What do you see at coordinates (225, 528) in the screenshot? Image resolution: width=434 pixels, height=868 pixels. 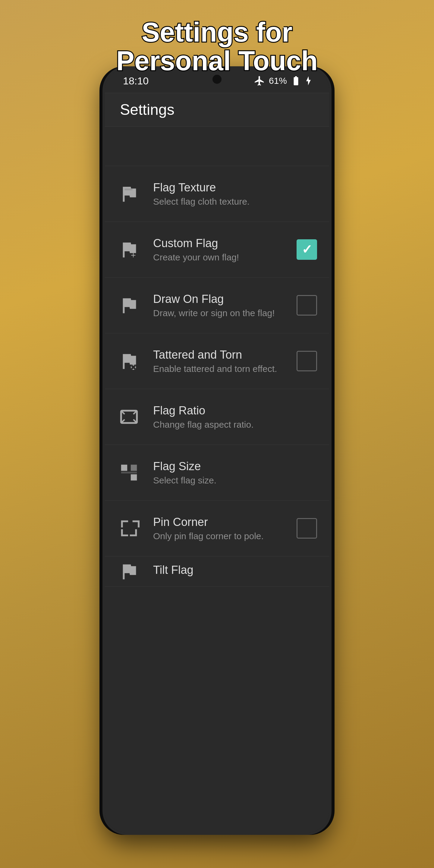 I see `pin-corner-text: Pin Corner Only pin flag corner to pole.` at bounding box center [225, 528].